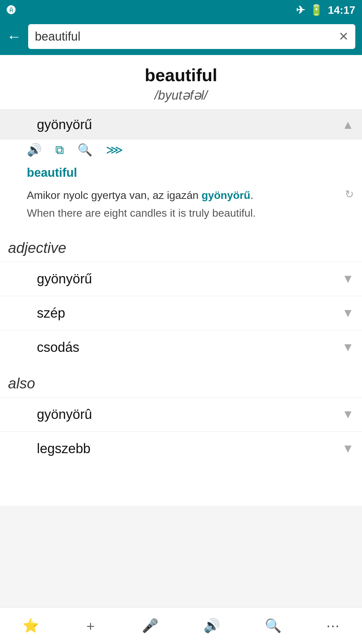 The image size is (362, 644). I want to click on search-input, so click(187, 37).